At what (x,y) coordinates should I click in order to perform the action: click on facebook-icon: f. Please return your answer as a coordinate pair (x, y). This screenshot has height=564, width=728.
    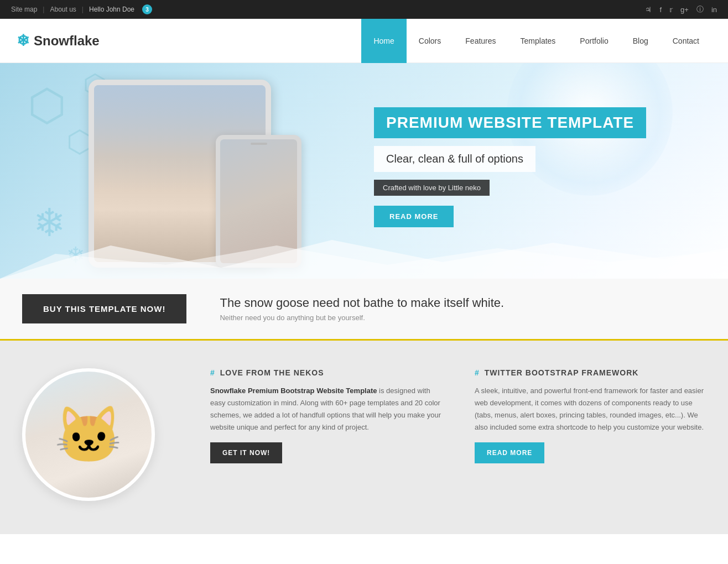
    Looking at the image, I should click on (661, 10).